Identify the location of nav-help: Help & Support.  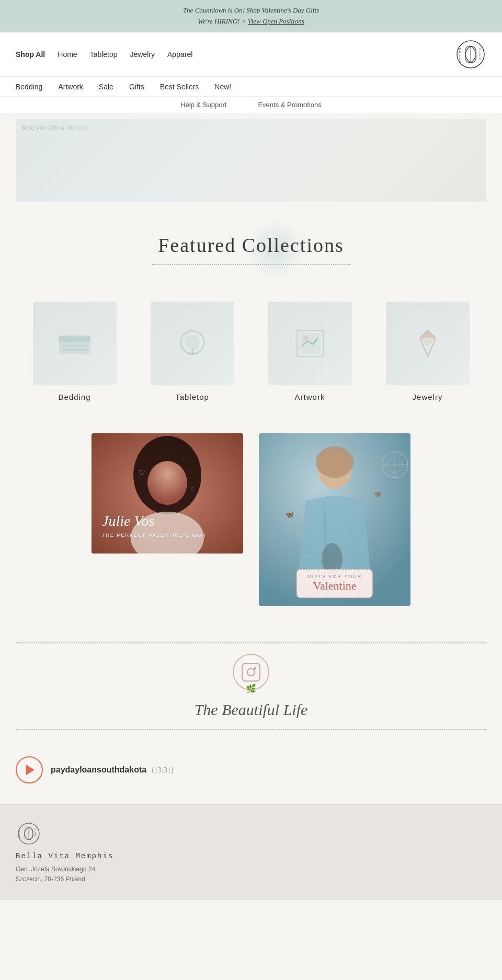
(203, 105).